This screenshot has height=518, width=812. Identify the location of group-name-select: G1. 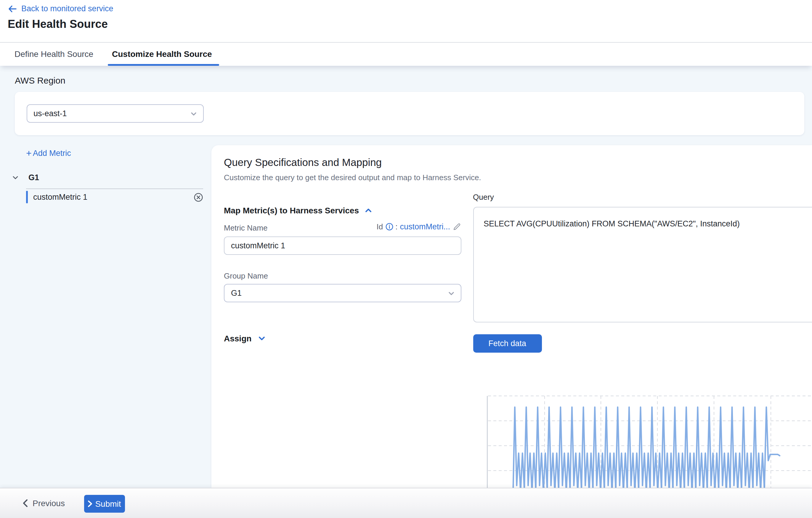
(343, 293).